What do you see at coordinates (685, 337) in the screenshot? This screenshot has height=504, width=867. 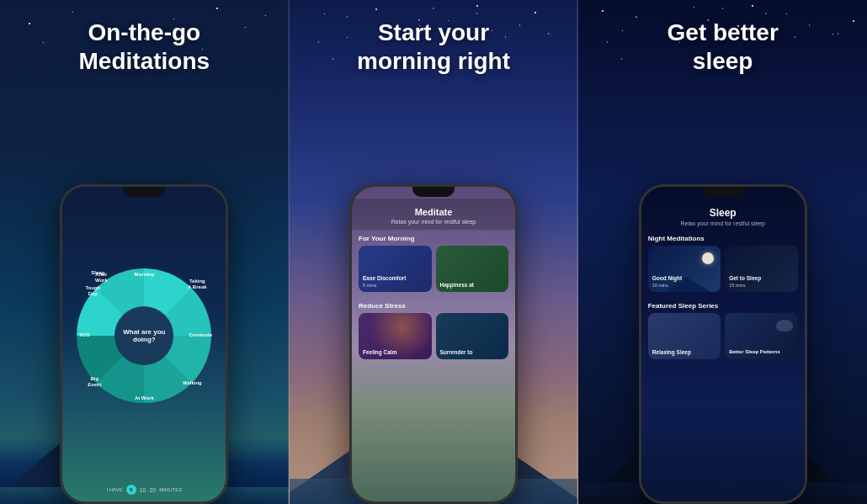 I see `relaxing-sleep-card: Relaxing Sleep` at bounding box center [685, 337].